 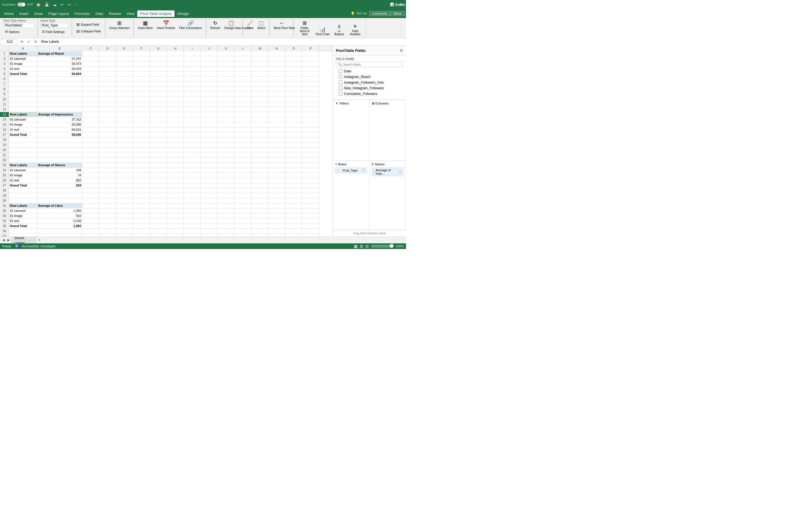 What do you see at coordinates (19, 25) in the screenshot?
I see `pivot-name-input` at bounding box center [19, 25].